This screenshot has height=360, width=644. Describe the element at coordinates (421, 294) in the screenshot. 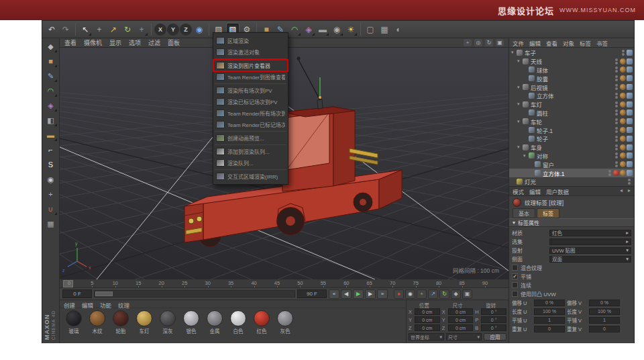

I see `record-position-icon: +` at that location.